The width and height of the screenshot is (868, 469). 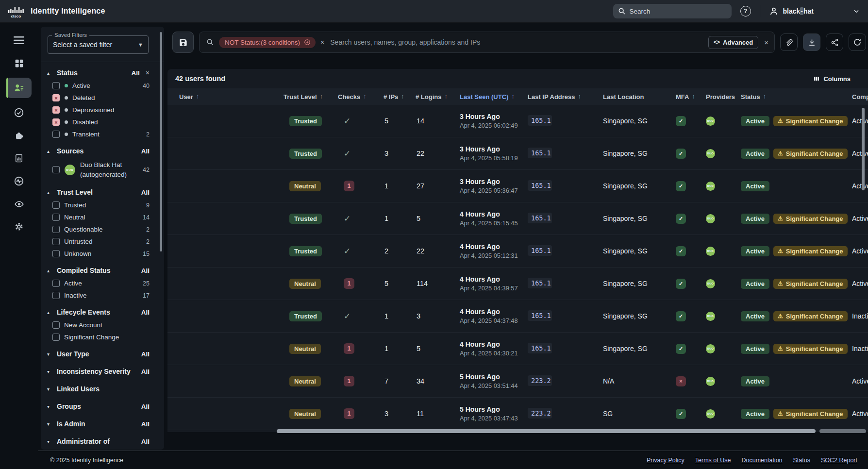 What do you see at coordinates (102, 270) in the screenshot?
I see `filter-section-header-compiled-status: ▴ Compiled Status All` at bounding box center [102, 270].